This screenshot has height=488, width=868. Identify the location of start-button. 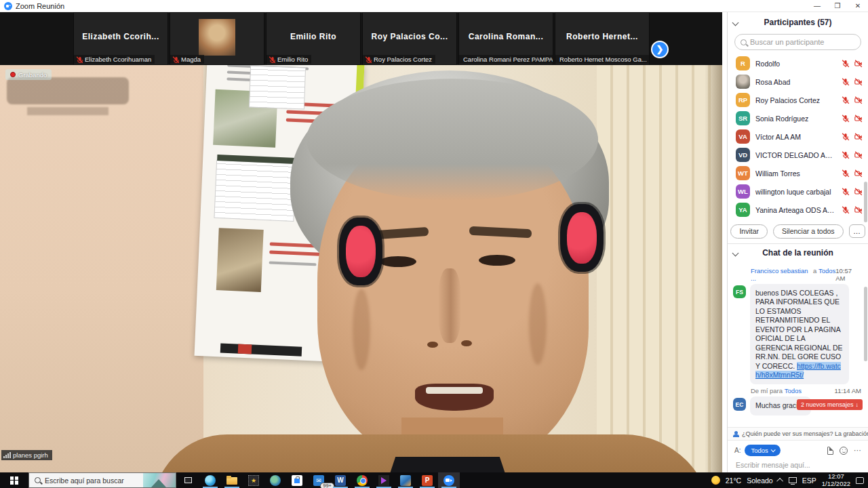
(14, 480).